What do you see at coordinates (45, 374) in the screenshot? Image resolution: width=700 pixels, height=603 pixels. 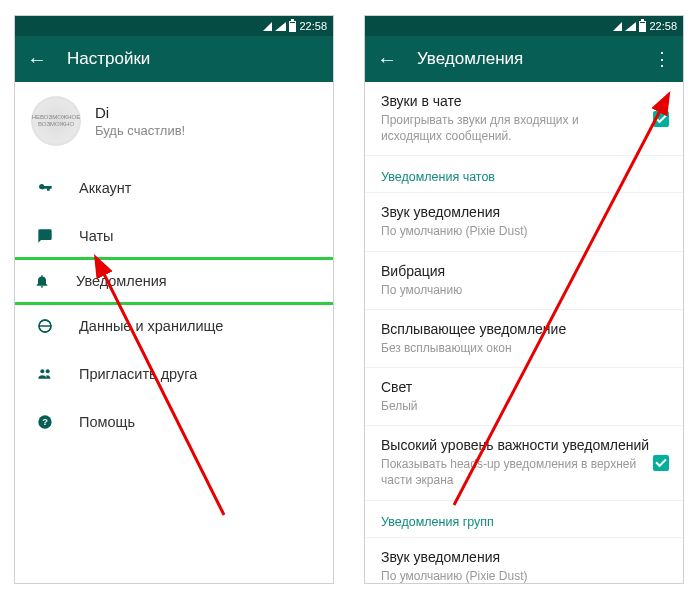 I see `group-icon` at bounding box center [45, 374].